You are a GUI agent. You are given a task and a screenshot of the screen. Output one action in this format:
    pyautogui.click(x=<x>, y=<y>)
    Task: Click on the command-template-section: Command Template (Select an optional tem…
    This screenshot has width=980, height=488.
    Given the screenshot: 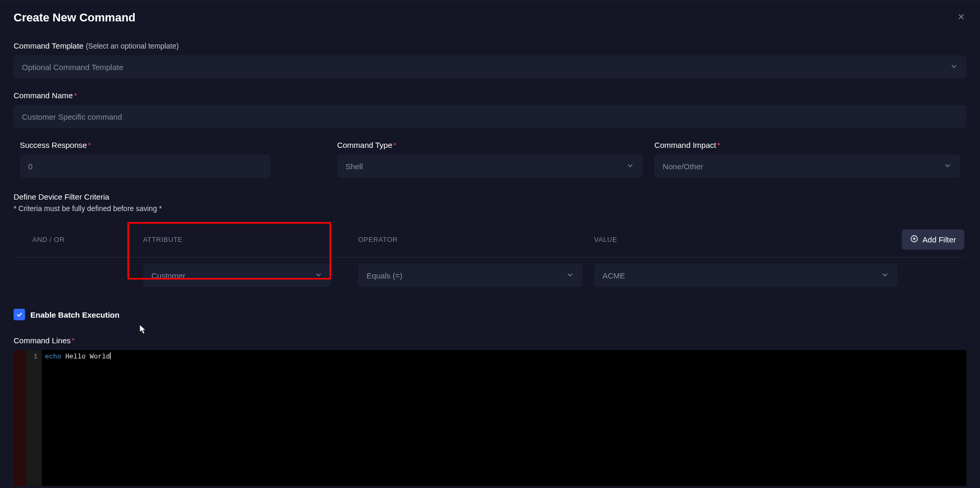 What is the action you would take?
    pyautogui.click(x=490, y=60)
    